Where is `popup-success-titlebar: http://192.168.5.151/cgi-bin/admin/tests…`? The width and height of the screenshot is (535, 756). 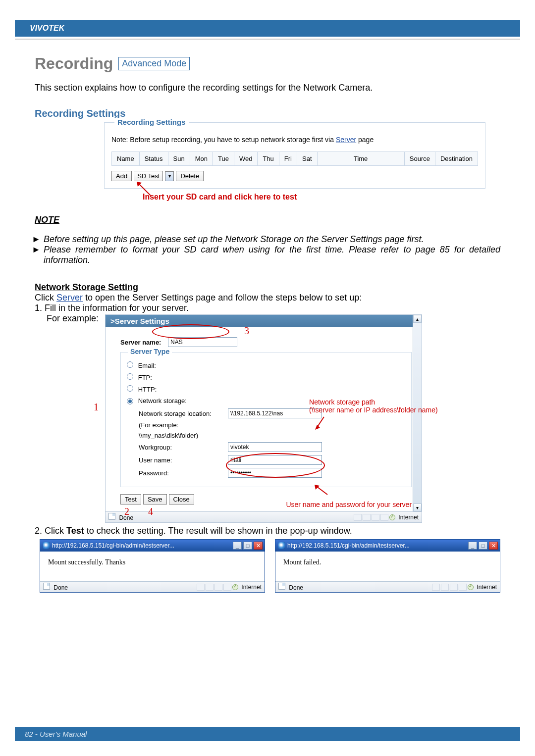 popup-success-titlebar: http://192.168.5.151/cgi-bin/admin/tests… is located at coordinates (153, 546).